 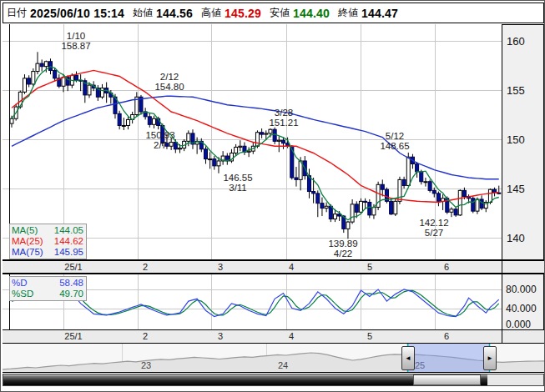 I want to click on date-label: 日付, so click(x=17, y=13).